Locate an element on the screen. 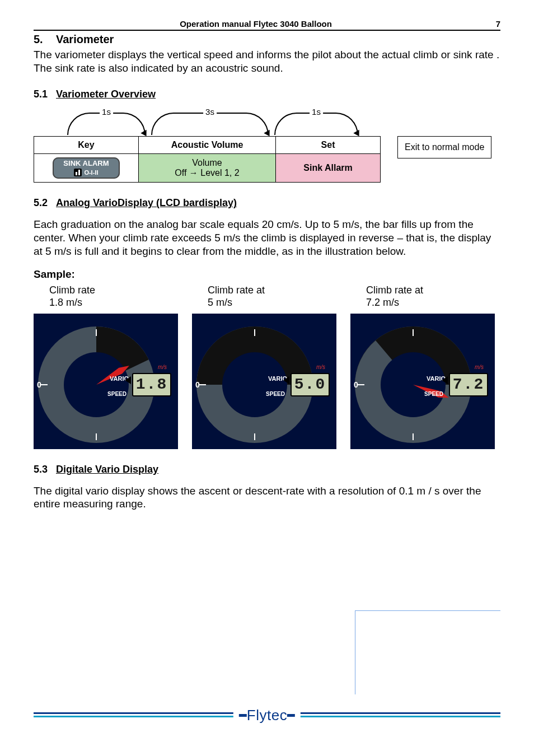 The width and height of the screenshot is (534, 756). gauge-1: Climb rate1.8 m/s 0 is located at coordinates (109, 366).